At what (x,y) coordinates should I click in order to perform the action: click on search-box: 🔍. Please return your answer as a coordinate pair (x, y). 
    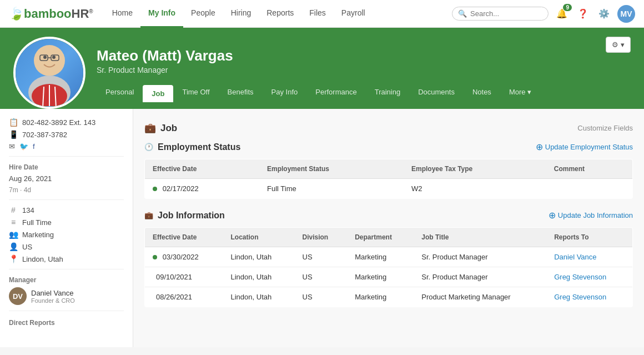
    Looking at the image, I should click on (500, 13).